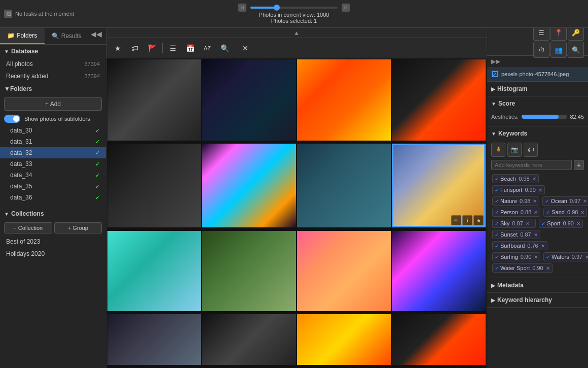 The height and width of the screenshot is (368, 588). What do you see at coordinates (531, 165) in the screenshot?
I see `kw-input-field` at bounding box center [531, 165].